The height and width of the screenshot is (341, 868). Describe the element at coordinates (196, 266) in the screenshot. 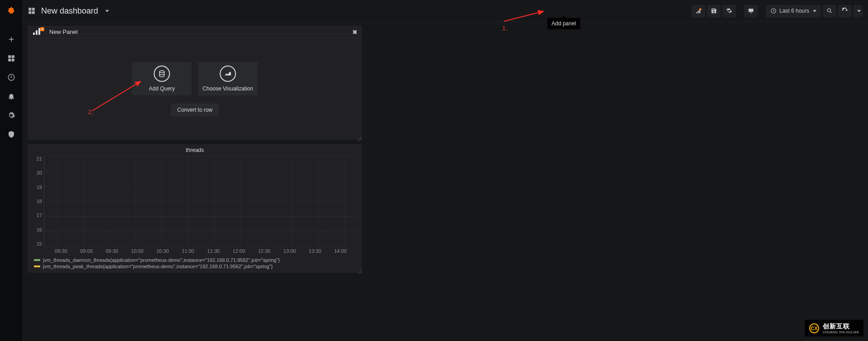

I see `legend-item: jvm_threads_peak_threads{application="pr…` at that location.